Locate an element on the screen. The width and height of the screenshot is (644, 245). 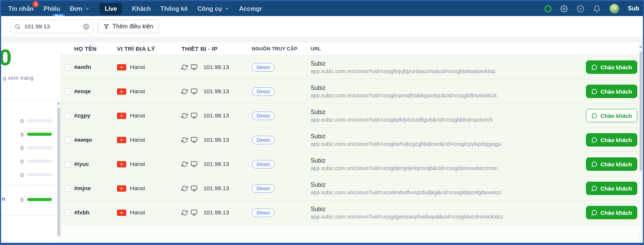
filter-bar: ✕ Thêm điều kiện is located at coordinates (322, 27).